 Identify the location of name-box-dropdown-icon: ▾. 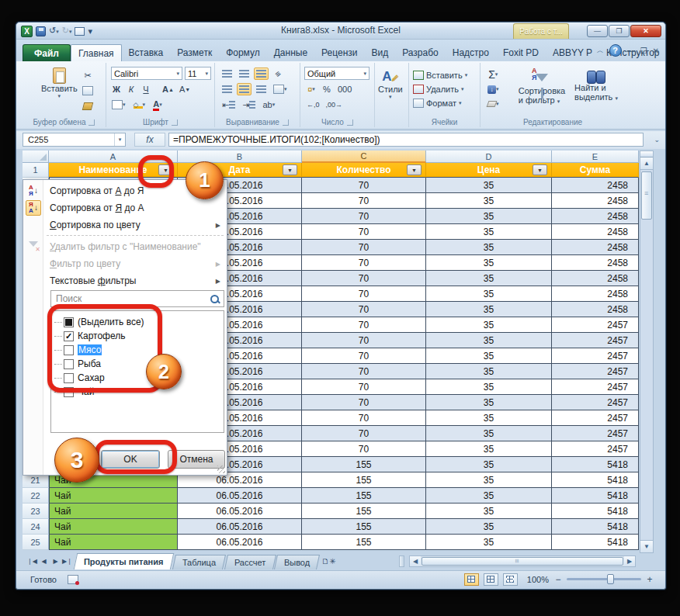
(120, 140).